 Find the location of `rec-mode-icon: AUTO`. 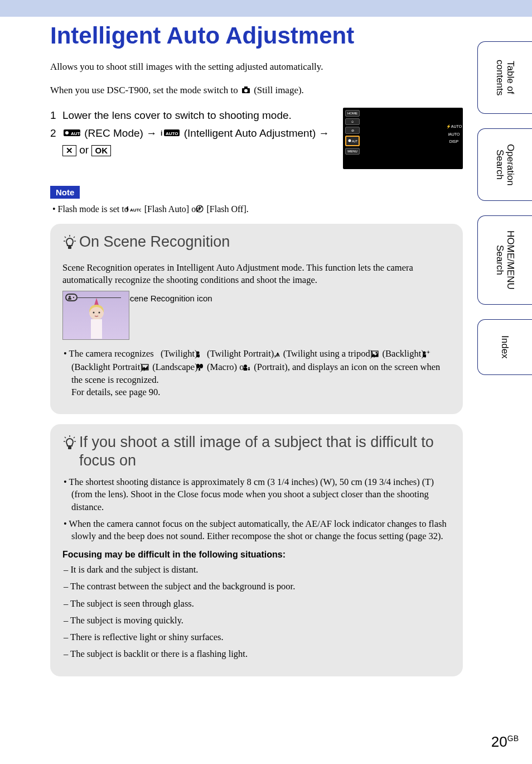

rec-mode-icon: AUTO is located at coordinates (72, 134).